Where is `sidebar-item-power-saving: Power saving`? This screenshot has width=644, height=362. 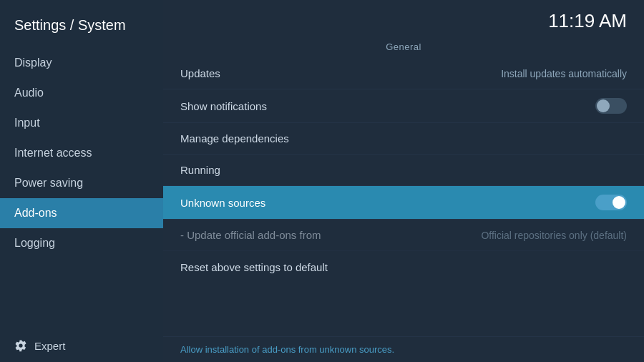
sidebar-item-power-saving: Power saving is located at coordinates (82, 183).